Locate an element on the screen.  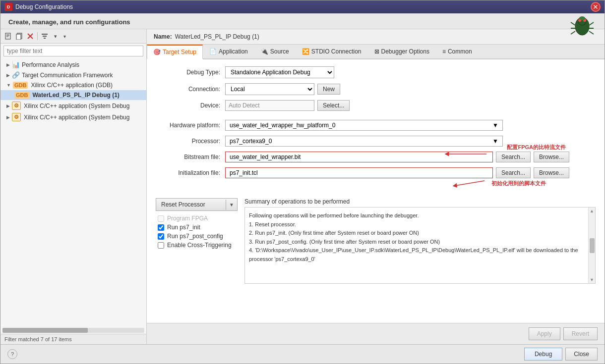
tree-item-performance: ▶ 📊 Performance Analysis is located at coordinates (73, 64).